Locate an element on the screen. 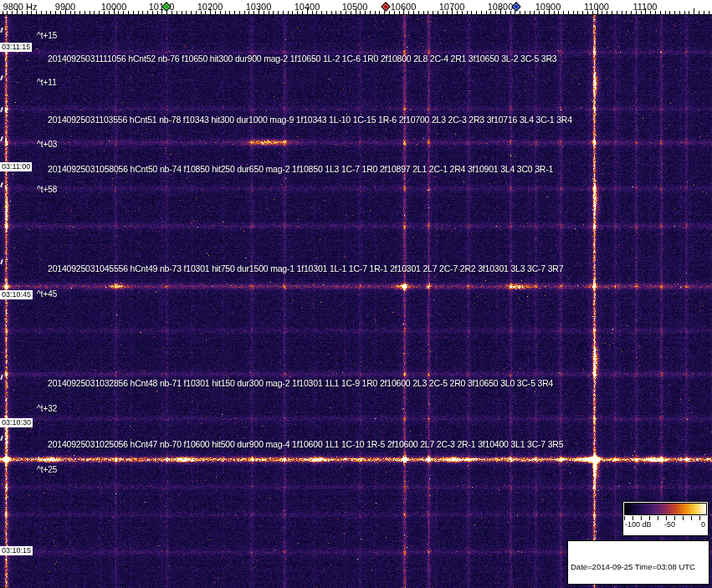 The image size is (712, 588). detection-record: 20140925031058056 hCnt50 nb-74 f10850 hi… is located at coordinates (300, 169).